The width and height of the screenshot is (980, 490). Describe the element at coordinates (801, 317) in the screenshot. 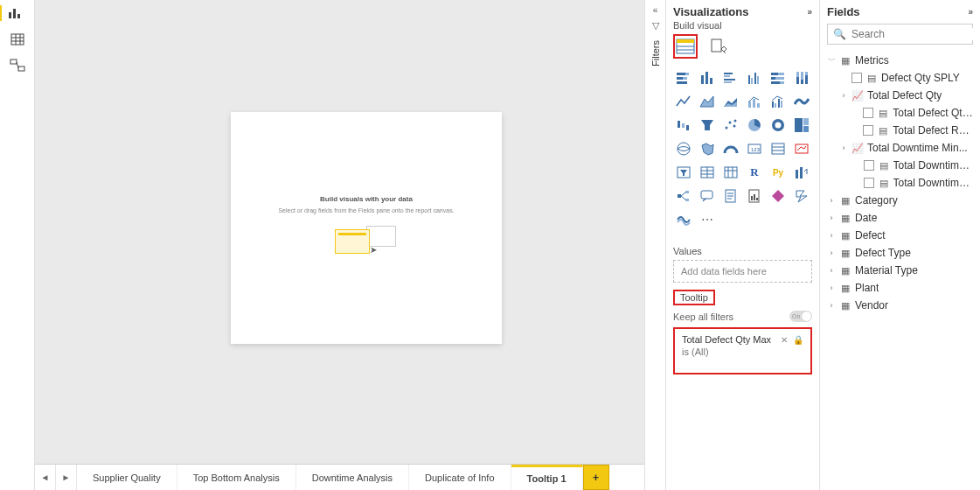

I see `keep-filters-toggle: On` at that location.